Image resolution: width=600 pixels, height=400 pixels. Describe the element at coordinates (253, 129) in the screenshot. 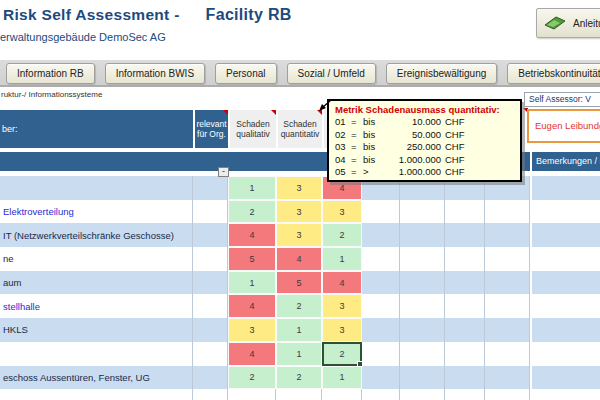

I see `column-header-qual-label: Schaden qualitativ` at that location.